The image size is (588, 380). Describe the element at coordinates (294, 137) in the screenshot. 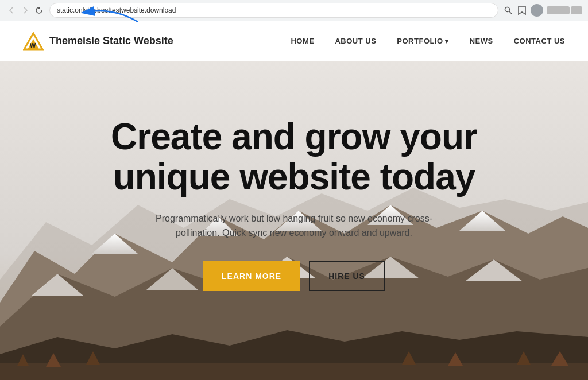

I see `hero-heading-line1: Create and grow your` at that location.